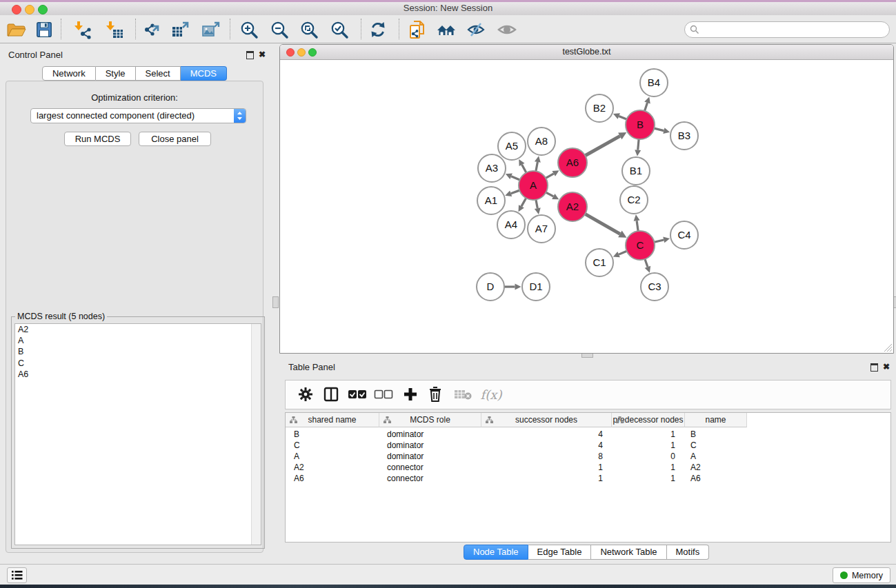  What do you see at coordinates (332, 420) in the screenshot?
I see `column-header-shared-name: shared name` at bounding box center [332, 420].